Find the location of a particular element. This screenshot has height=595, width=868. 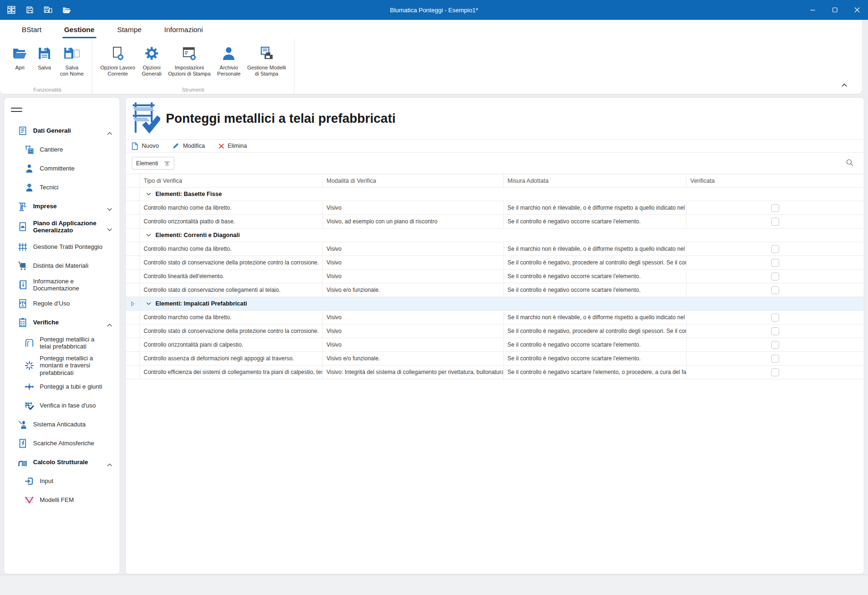

ribbon: BStart Gestione Stampe Informazioni Apri… is located at coordinates (431, 57).